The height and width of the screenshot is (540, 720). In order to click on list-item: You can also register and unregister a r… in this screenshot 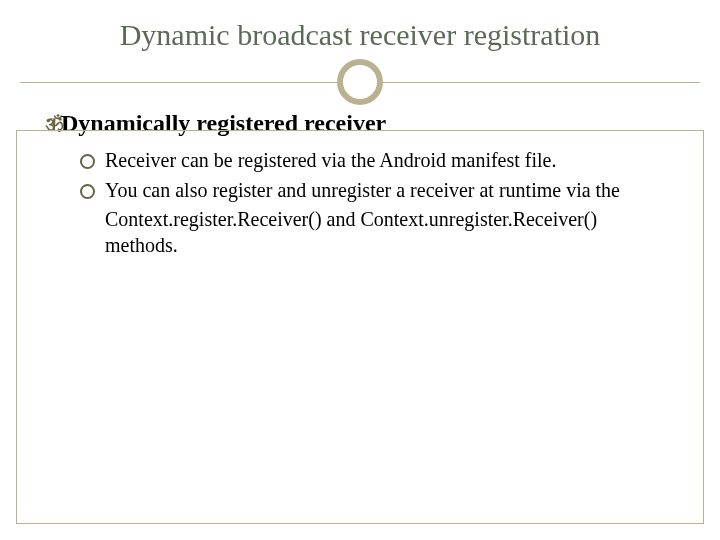, I will do `click(377, 191)`.